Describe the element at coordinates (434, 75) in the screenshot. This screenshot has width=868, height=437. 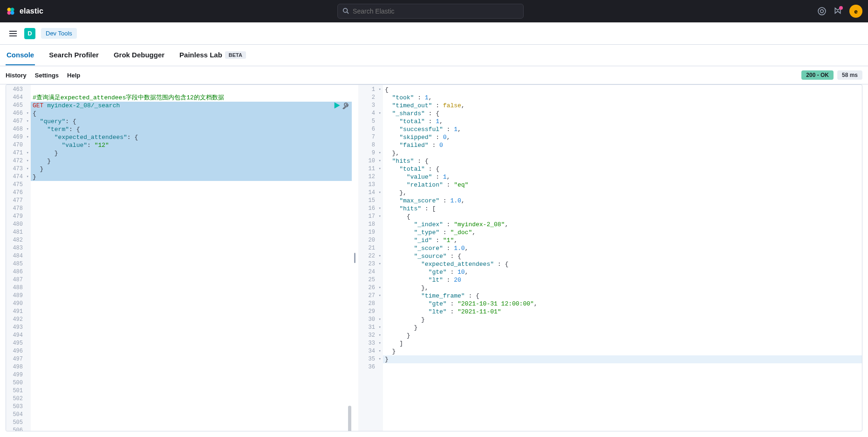
I see `console-toolbar: History Settings Help 200 - OK 58 ms` at that location.